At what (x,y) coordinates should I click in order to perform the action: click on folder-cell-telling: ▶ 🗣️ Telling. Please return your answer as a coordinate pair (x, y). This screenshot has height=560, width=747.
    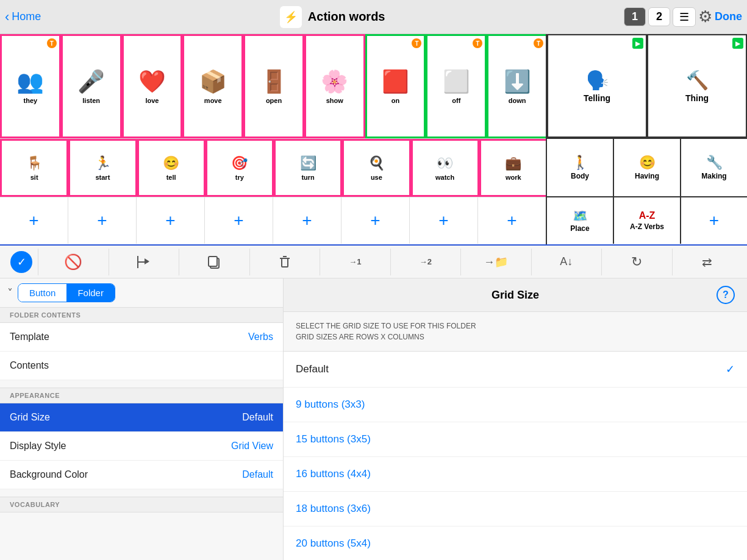
    Looking at the image, I should click on (597, 86).